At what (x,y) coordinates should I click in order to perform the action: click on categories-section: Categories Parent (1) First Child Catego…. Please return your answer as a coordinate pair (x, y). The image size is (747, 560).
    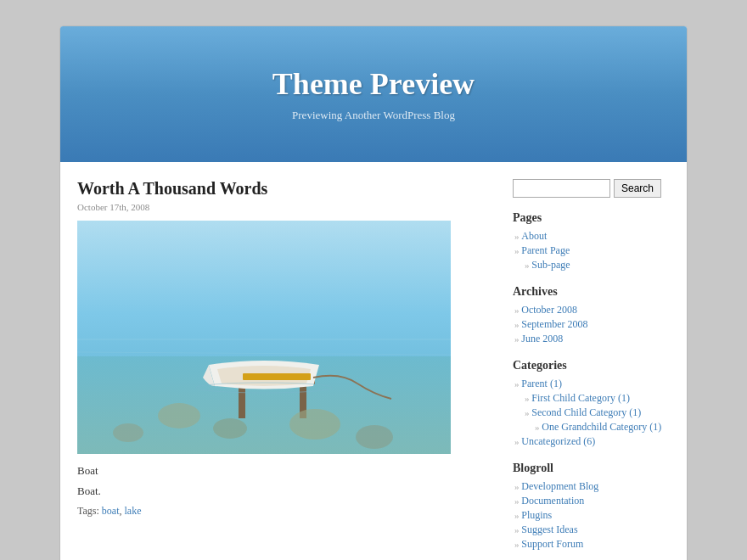
    Looking at the image, I should click on (591, 404).